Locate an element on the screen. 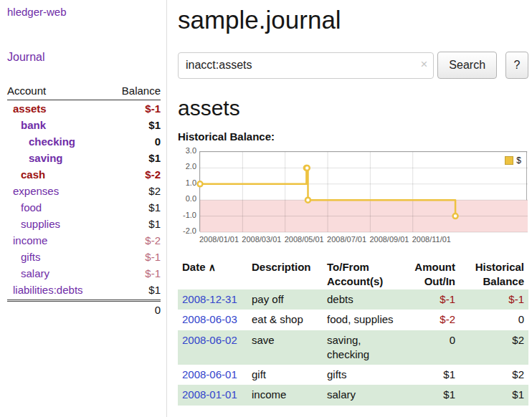  account-balance: 0 is located at coordinates (158, 142).